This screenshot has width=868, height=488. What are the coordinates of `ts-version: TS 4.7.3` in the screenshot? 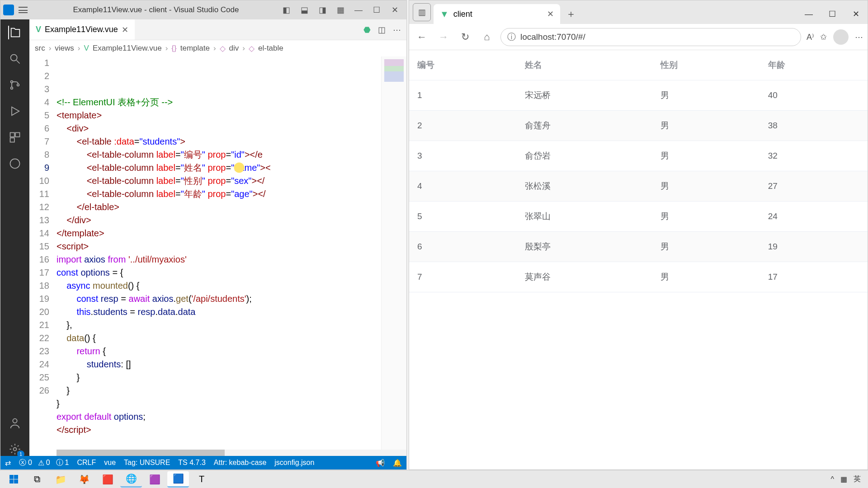 It's located at (192, 463).